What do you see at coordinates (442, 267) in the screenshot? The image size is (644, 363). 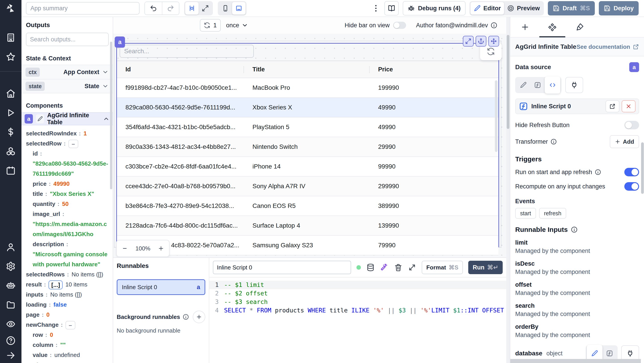 I see `format-button: Format ⌘S` at bounding box center [442, 267].